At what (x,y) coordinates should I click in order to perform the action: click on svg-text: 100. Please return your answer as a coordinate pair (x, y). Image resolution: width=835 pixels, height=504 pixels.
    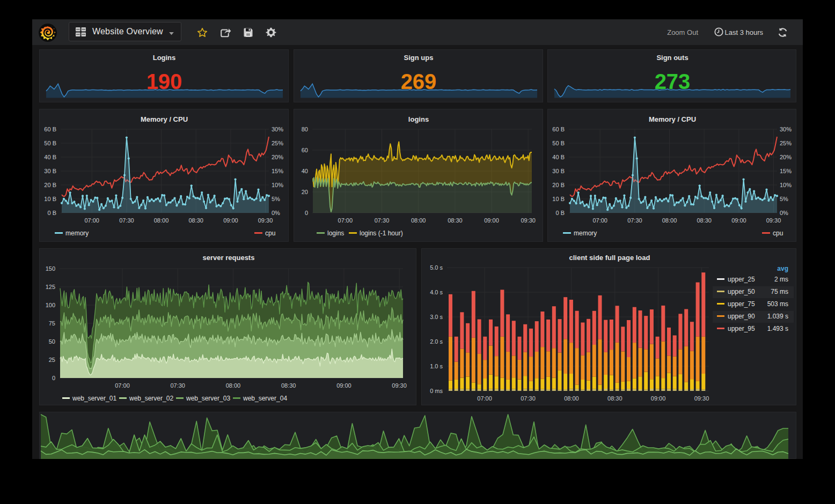
    Looking at the image, I should click on (50, 305).